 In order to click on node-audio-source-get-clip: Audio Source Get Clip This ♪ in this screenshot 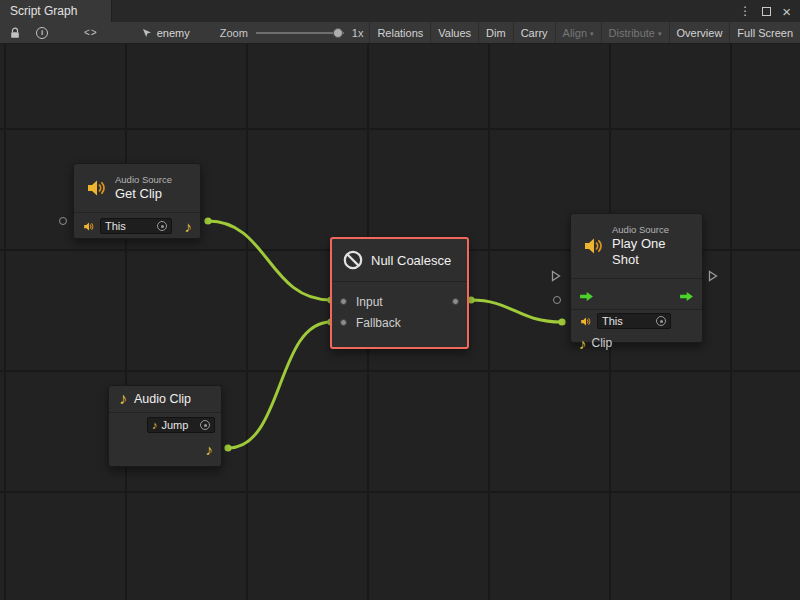, I will do `click(137, 201)`.